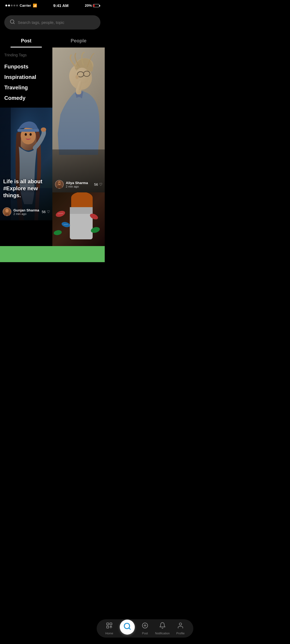  I want to click on post-caption: Life is all about #Explore new things., so click(27, 188).